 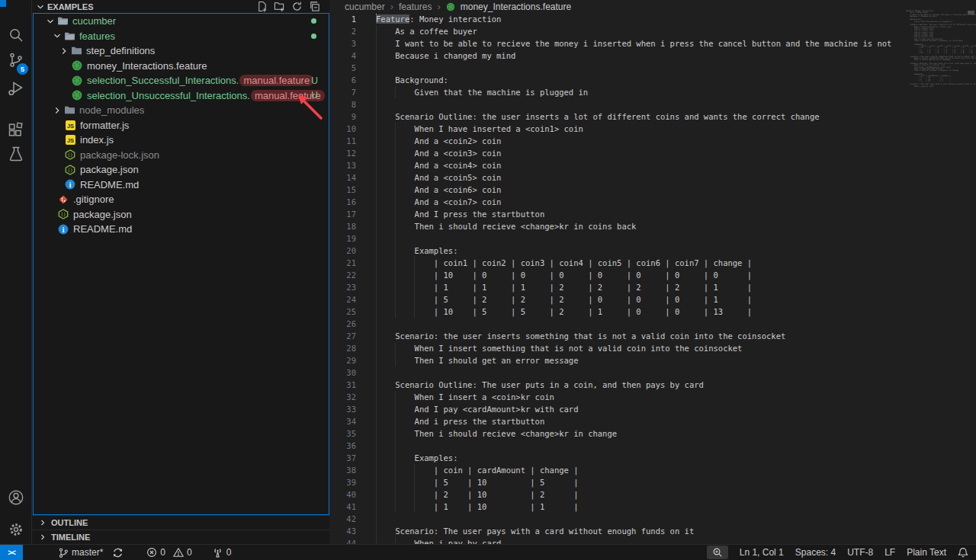 I want to click on new-folder-icon, so click(x=279, y=6).